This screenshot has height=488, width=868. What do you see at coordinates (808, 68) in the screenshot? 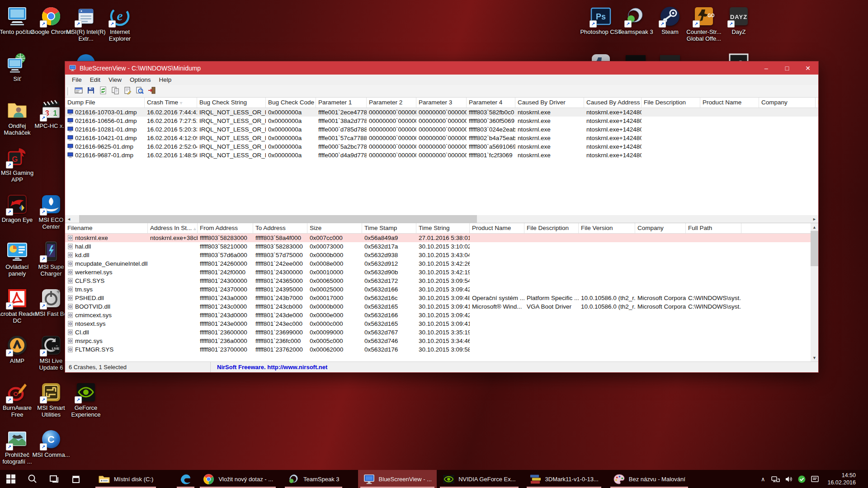
I see `close-button: ✕` at bounding box center [808, 68].